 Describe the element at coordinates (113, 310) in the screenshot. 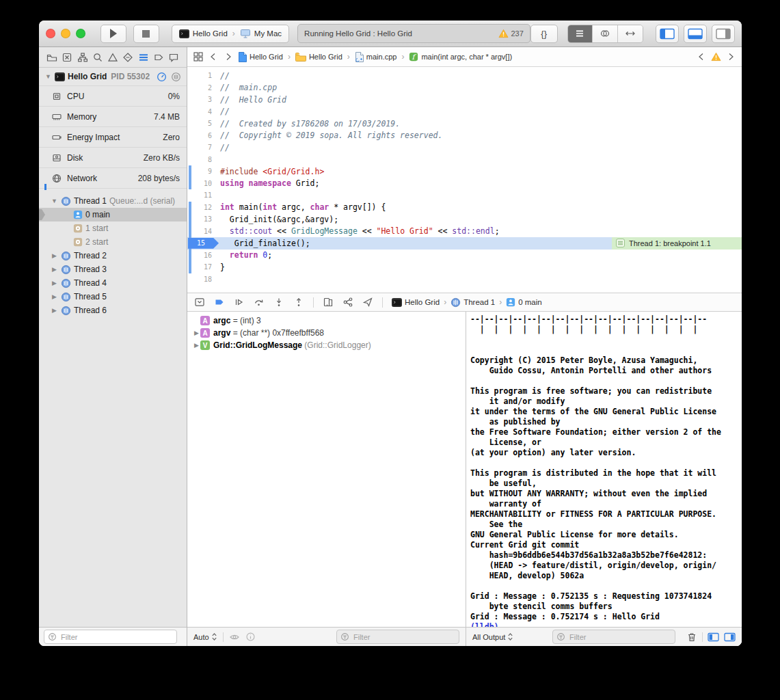

I see `thread-row: ▶Thread 6` at that location.